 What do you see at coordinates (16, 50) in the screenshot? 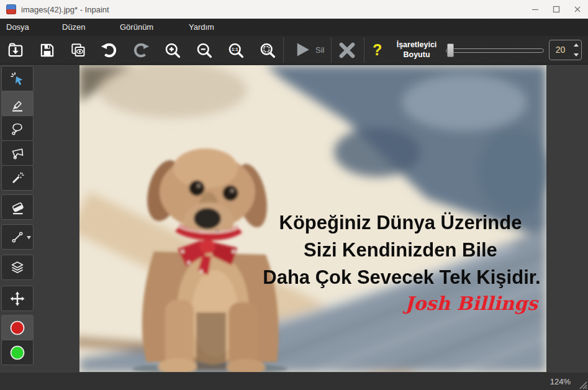
I see `open-icon` at bounding box center [16, 50].